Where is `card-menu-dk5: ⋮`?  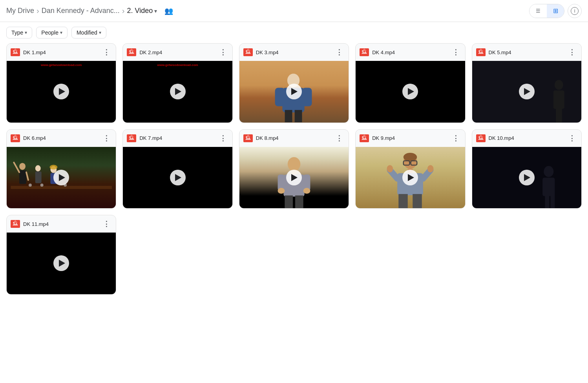
card-menu-dk5: ⋮ is located at coordinates (572, 52).